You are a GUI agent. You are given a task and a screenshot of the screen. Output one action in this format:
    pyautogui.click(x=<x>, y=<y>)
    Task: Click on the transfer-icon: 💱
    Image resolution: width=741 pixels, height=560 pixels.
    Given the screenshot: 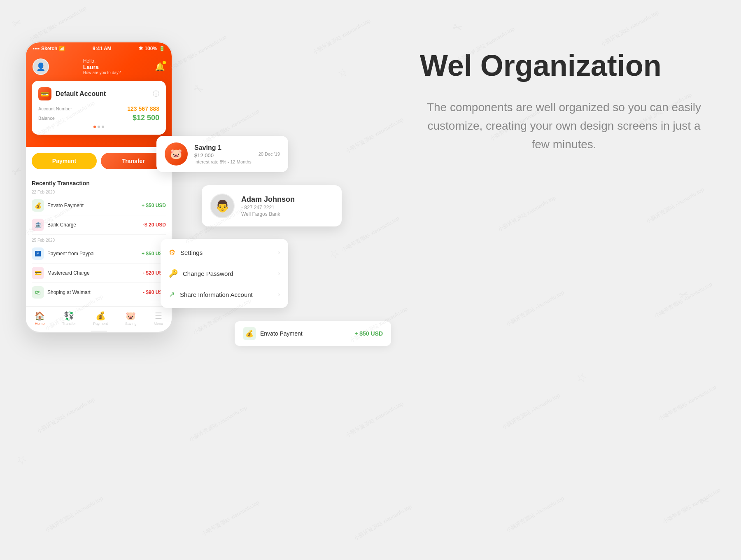 What is the action you would take?
    pyautogui.click(x=69, y=316)
    